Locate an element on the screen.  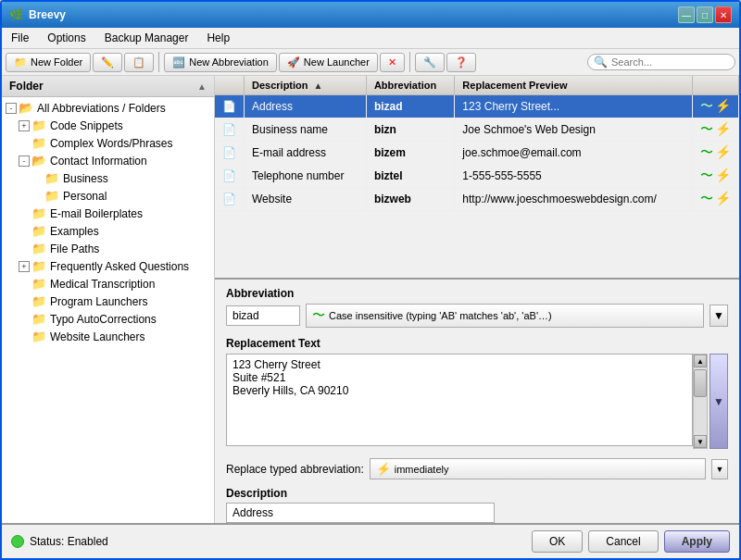
row-description-cell: Address is located at coordinates (306, 107).